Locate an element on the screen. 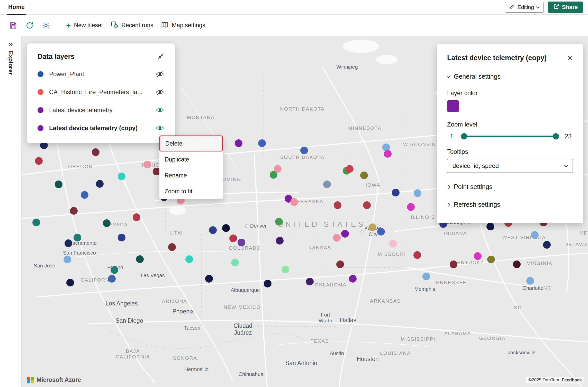  refresh-button is located at coordinates (30, 25).